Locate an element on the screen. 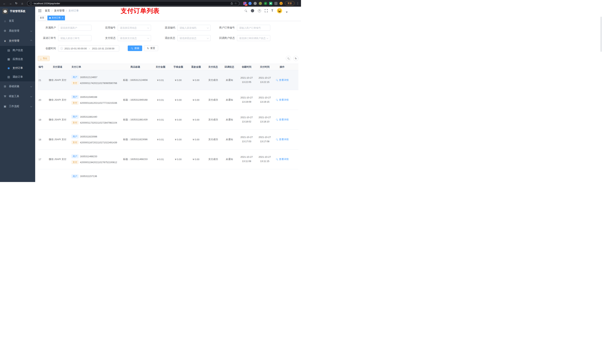 The height and width of the screenshot is (364, 602). toggle-search-button is located at coordinates (288, 59).